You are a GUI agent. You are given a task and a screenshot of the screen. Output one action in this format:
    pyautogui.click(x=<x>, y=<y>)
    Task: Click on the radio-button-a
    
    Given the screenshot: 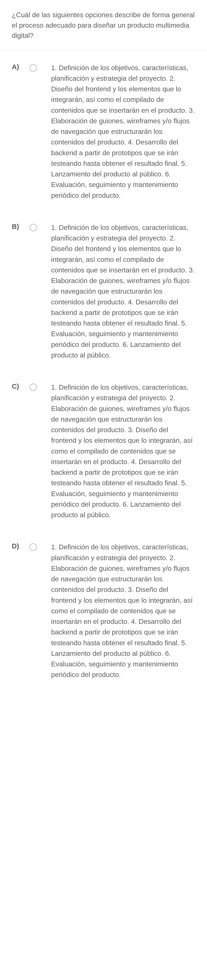 What is the action you would take?
    pyautogui.click(x=33, y=68)
    